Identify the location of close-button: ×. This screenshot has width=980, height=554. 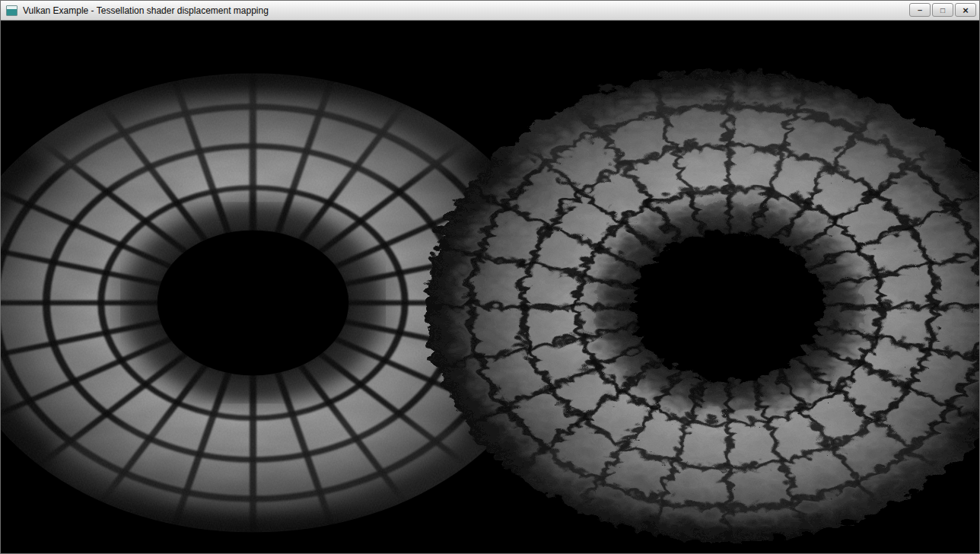
(966, 10).